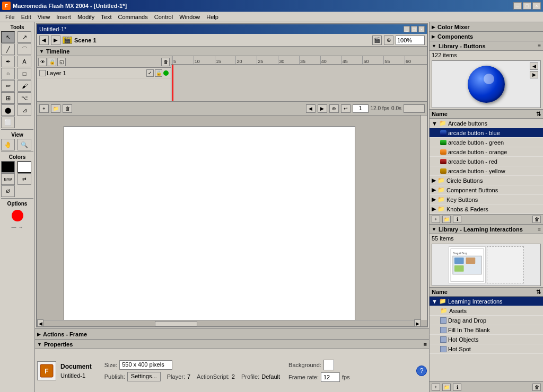 The height and width of the screenshot is (392, 543). I want to click on close-button: ×, so click(537, 6).